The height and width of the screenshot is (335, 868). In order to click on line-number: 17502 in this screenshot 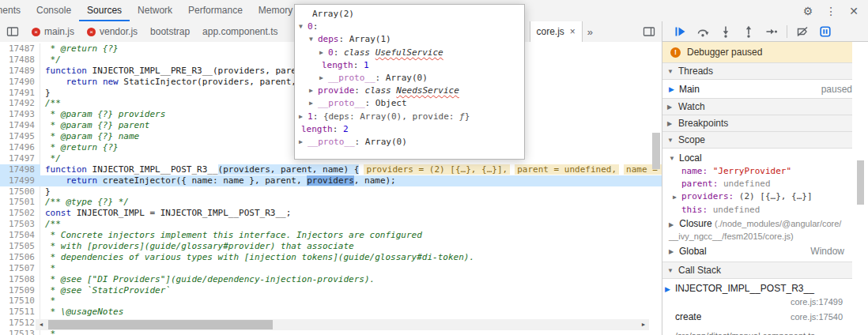, I will do `click(21, 213)`.